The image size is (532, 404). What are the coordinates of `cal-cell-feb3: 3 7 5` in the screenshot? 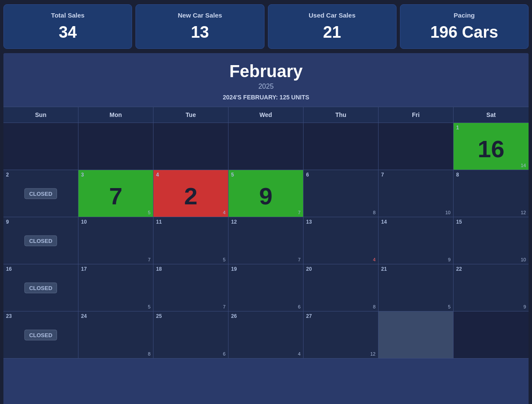 It's located at (116, 194).